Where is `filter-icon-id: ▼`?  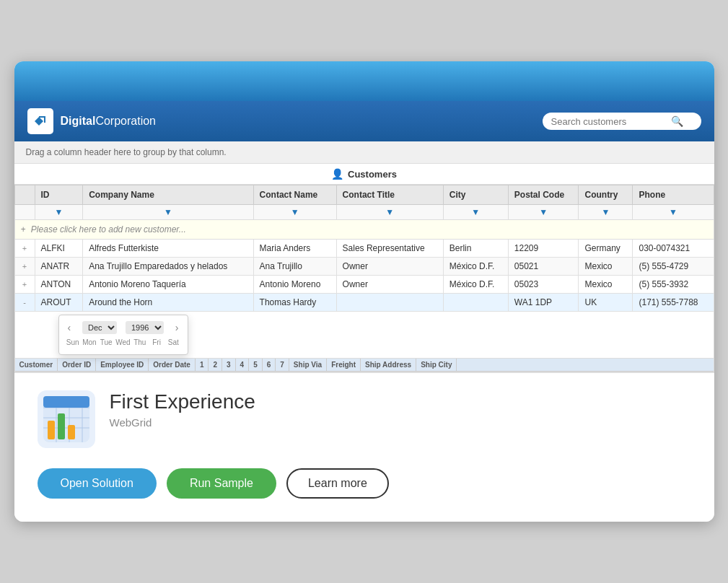 filter-icon-id: ▼ is located at coordinates (58, 212).